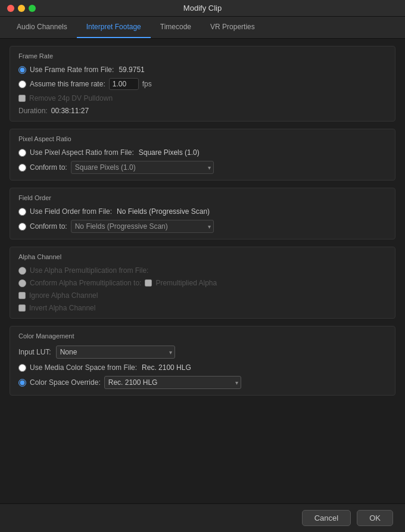 The height and width of the screenshot is (532, 405). I want to click on assume-frame-rate-row: Assume this frame rate: fps, so click(202, 84).